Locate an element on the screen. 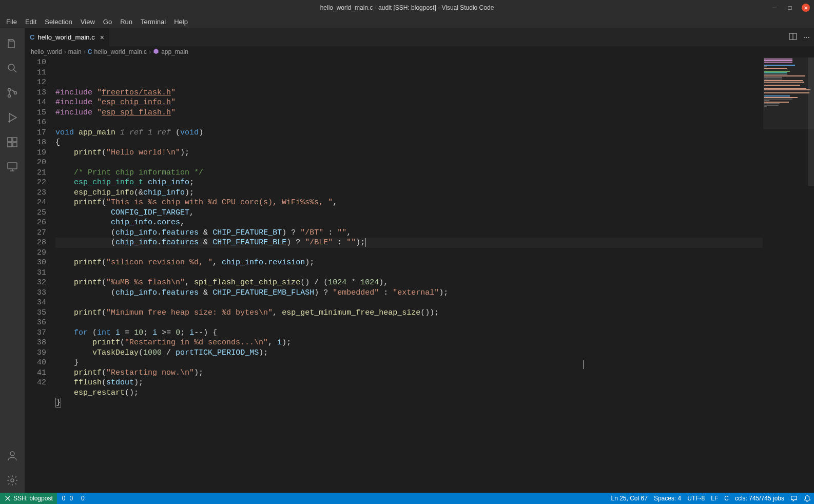 This screenshot has height=504, width=814. menu-run: Run is located at coordinates (126, 22).